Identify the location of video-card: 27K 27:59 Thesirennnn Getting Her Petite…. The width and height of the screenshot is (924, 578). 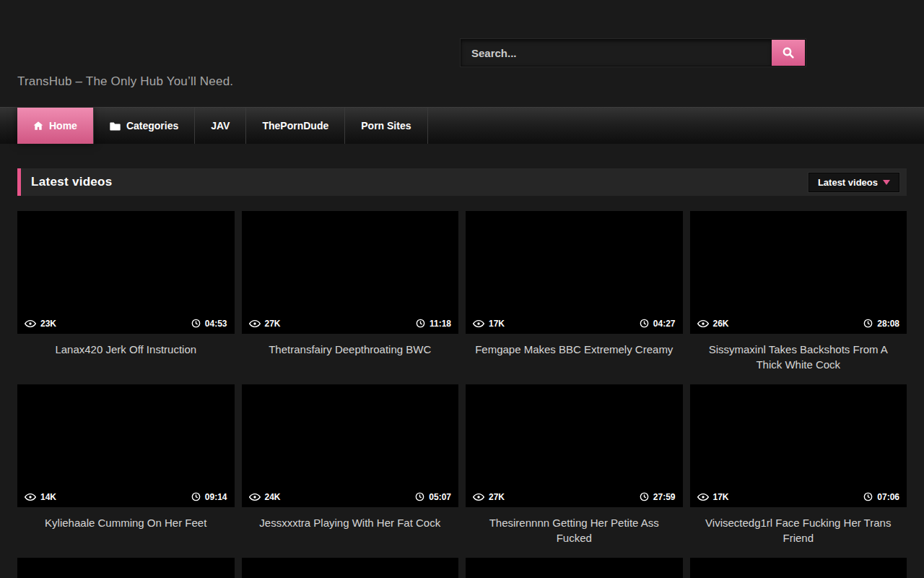
(575, 471).